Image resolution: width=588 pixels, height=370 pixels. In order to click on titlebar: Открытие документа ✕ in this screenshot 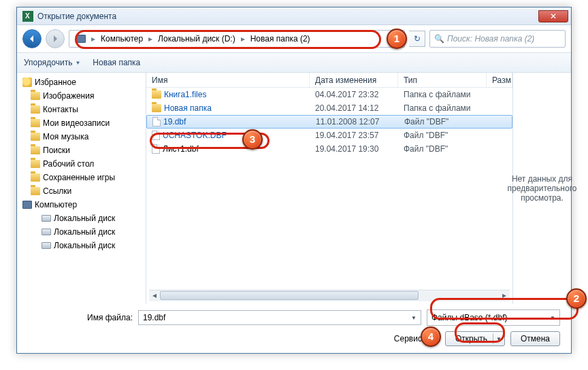, I will do `click(294, 16)`.